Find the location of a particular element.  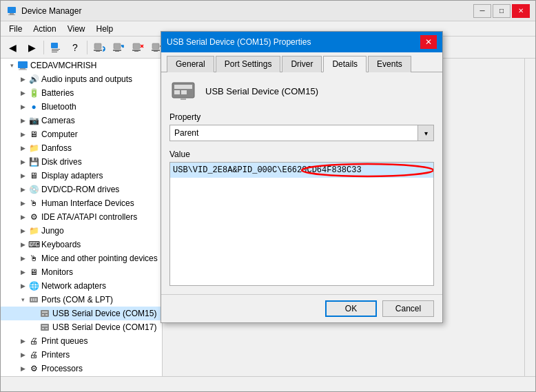

tab-general: General is located at coordinates (190, 64).